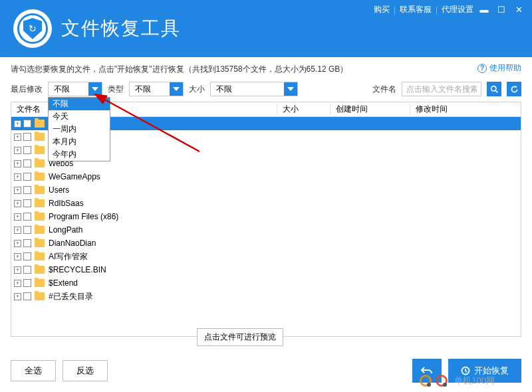  I want to click on select-all-button: 全选, so click(33, 371).